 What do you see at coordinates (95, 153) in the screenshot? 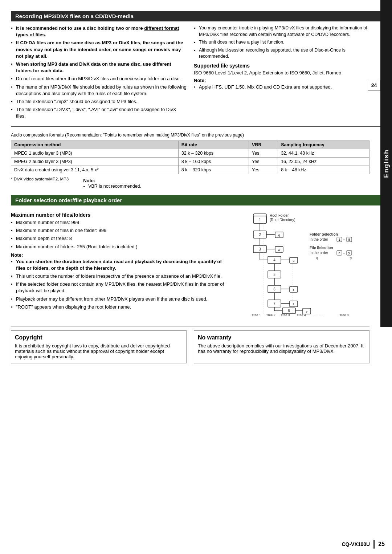
I see `table-cell: MPEG 1 audio layer 3 (MP3)` at bounding box center [95, 153].